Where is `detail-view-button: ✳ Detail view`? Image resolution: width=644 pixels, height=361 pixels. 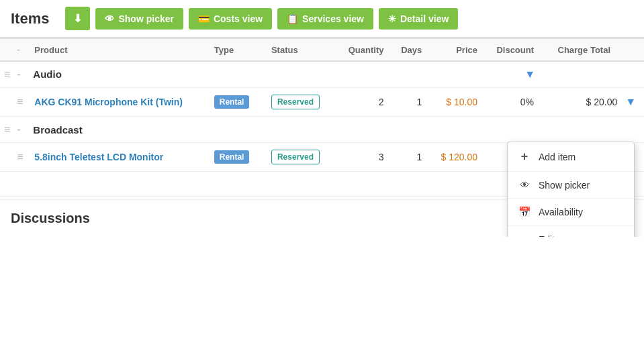
detail-view-button: ✳ Detail view is located at coordinates (418, 19).